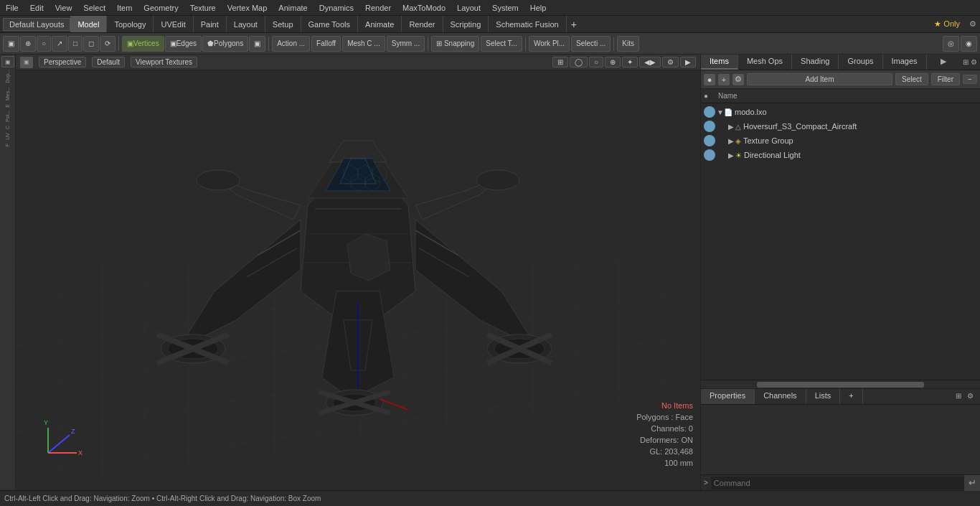 The height and width of the screenshot is (506, 980). Describe the element at coordinates (12, 8) in the screenshot. I see `menu-file: File` at that location.